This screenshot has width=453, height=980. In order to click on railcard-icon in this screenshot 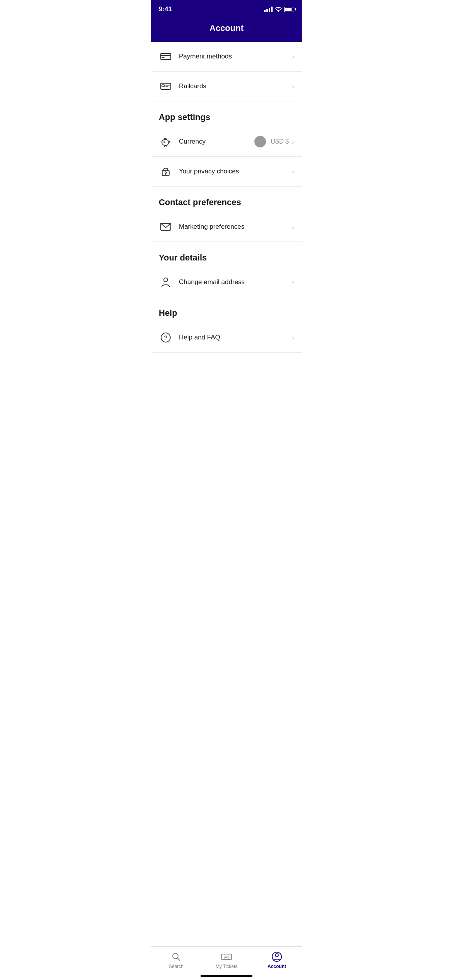, I will do `click(166, 86)`.